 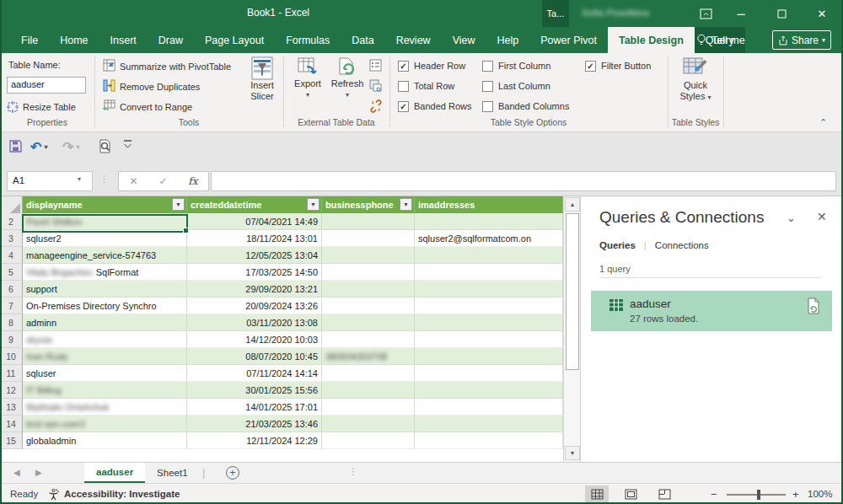 I want to click on cell: 30/01/2025 15:56, so click(x=255, y=390).